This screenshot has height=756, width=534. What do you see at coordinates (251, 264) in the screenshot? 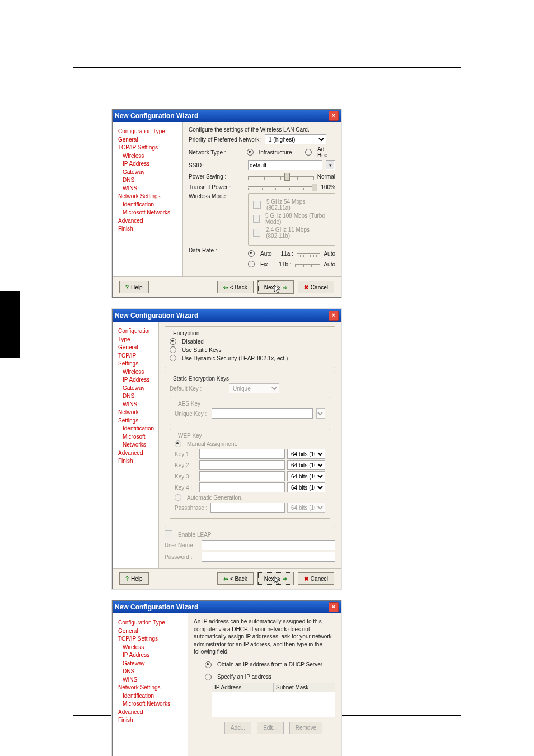
I see `radio-fix` at bounding box center [251, 264].